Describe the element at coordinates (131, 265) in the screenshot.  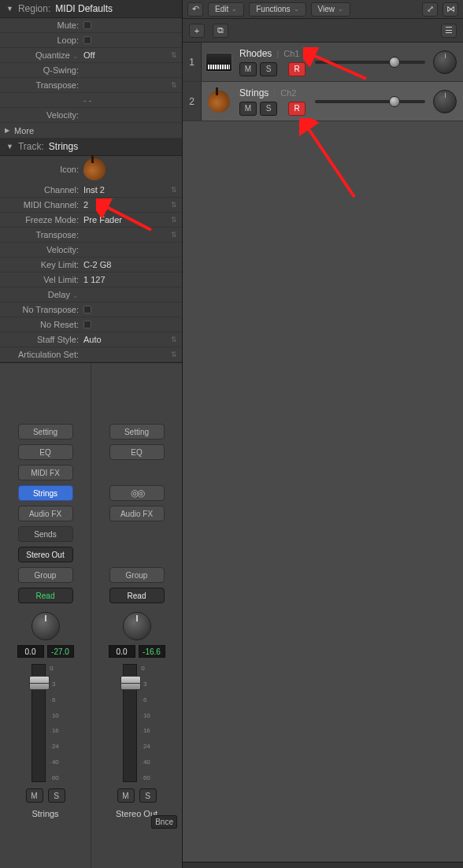
I see `keylimit-value: C-2 G8` at that location.